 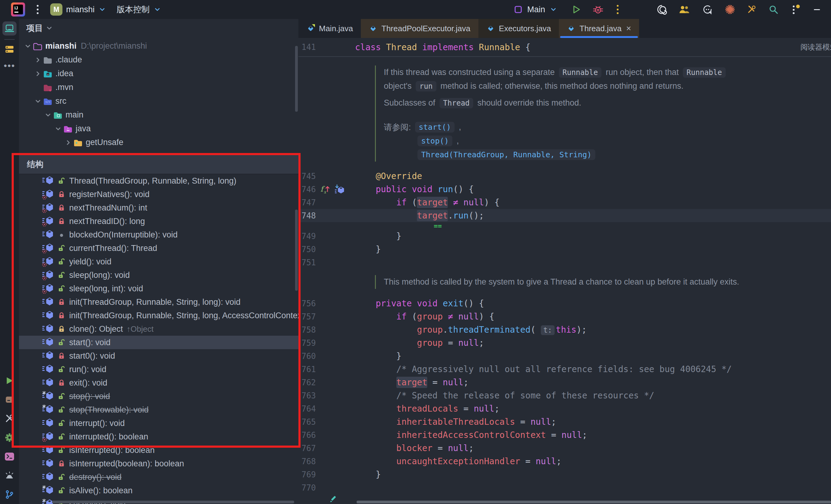 What do you see at coordinates (685, 9) in the screenshot?
I see `code-with-me-icon` at bounding box center [685, 9].